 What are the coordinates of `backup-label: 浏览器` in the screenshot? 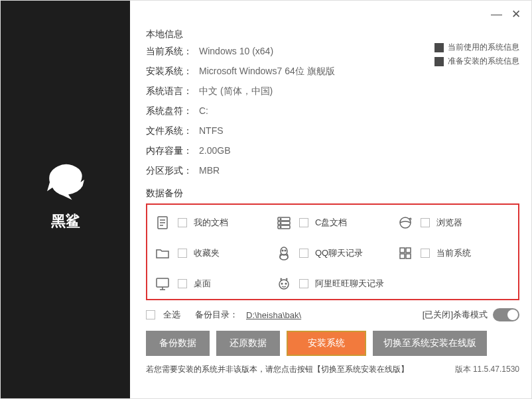 It's located at (450, 223).